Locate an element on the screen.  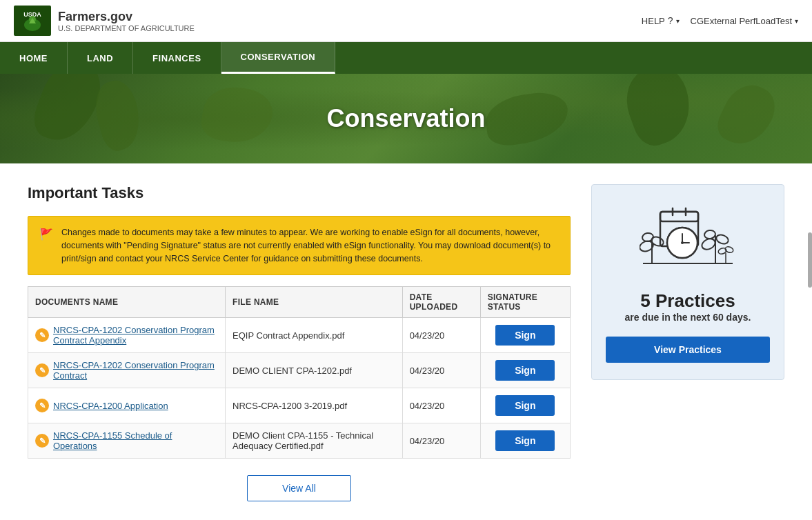
scrollbar is located at coordinates (810, 260).